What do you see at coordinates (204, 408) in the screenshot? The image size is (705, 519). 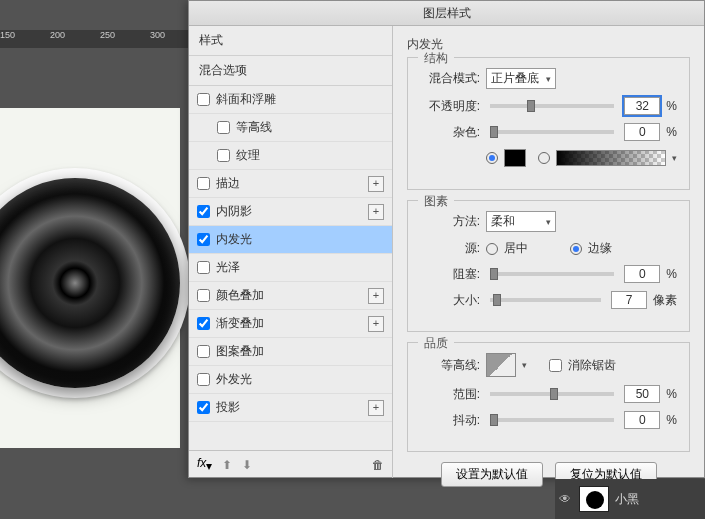 I see `drop-shadow-checkbox` at bounding box center [204, 408].